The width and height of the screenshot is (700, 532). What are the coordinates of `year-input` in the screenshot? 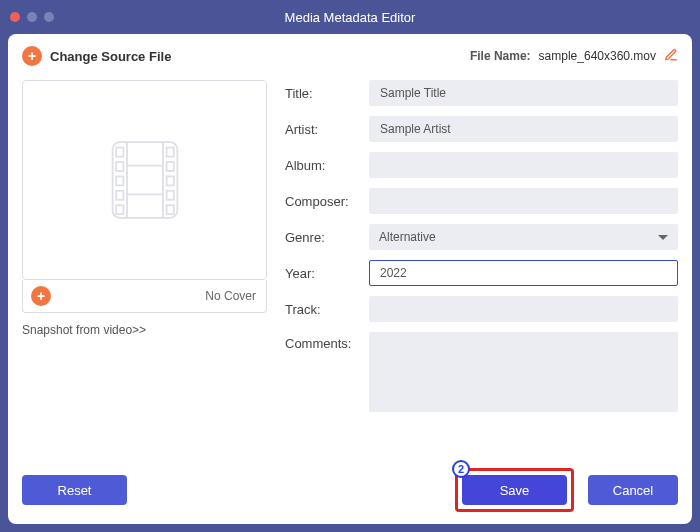 It's located at (524, 273).